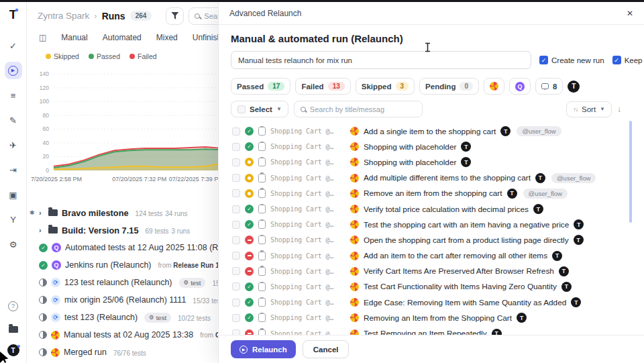 Image resolution: width=644 pixels, height=363 pixels. What do you see at coordinates (574, 87) in the screenshot?
I see `assignee-avatar: T` at bounding box center [574, 87].